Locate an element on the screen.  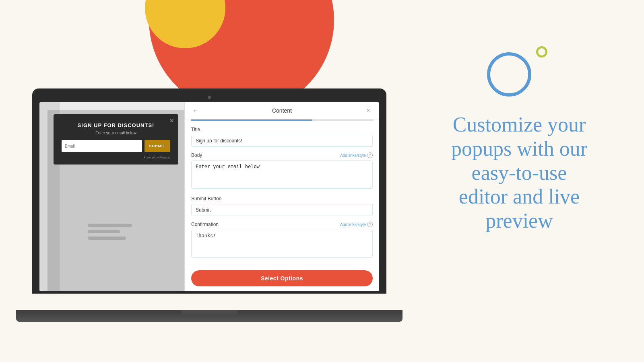
heading-line-1: Customize your is located at coordinates (519, 125).